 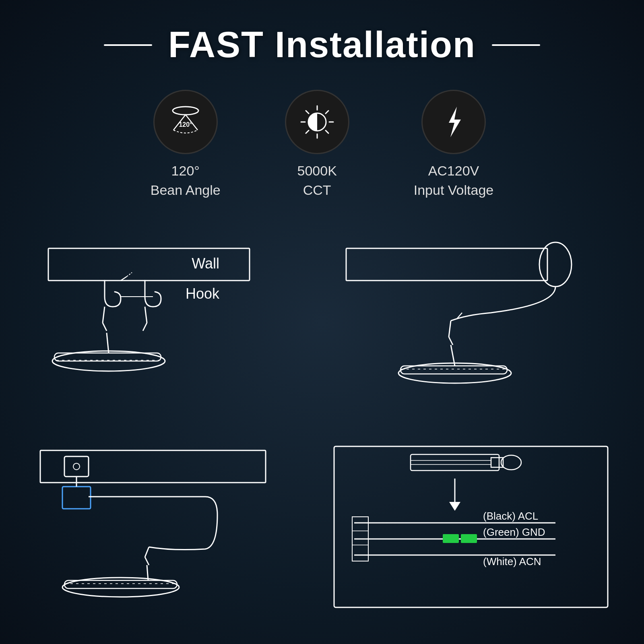 What do you see at coordinates (471, 527) in the screenshot?
I see `wiring-svg: (Black) ACL (Green) GND (White) ACN` at bounding box center [471, 527].